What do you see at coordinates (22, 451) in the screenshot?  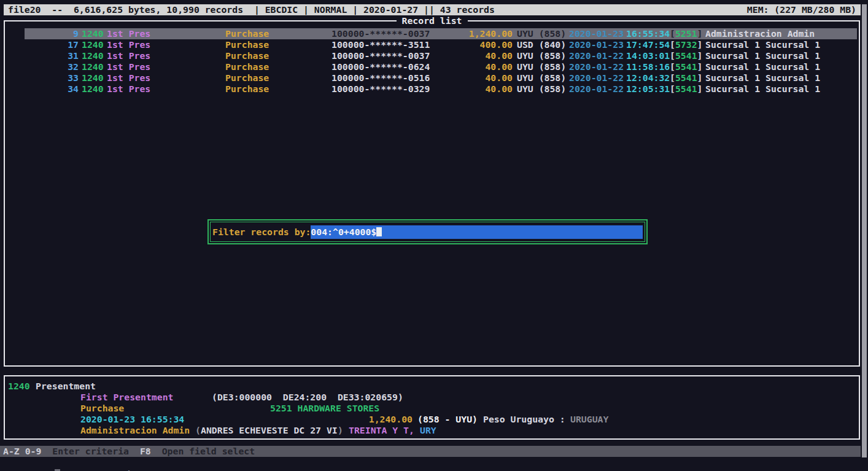 I see `help-key-az09: A-Z 0-9` at bounding box center [22, 451].